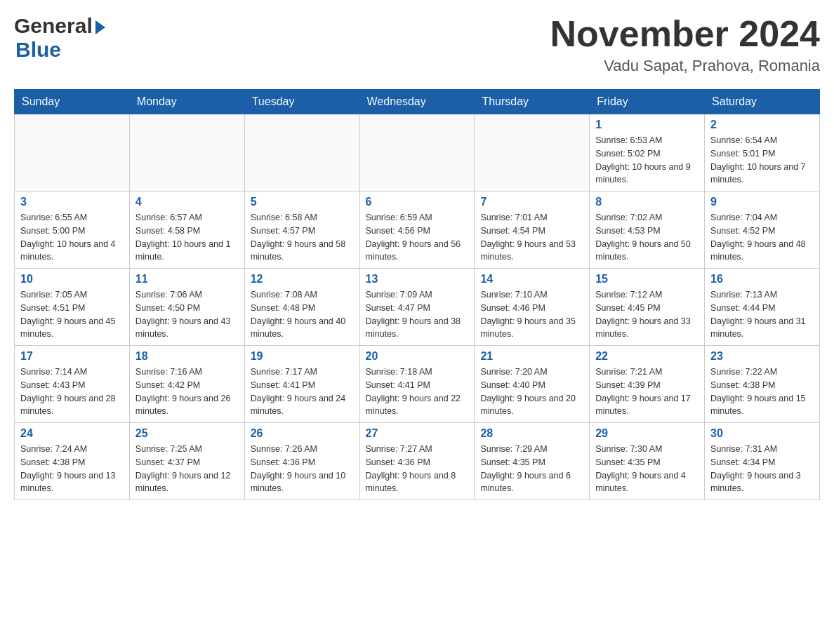 The width and height of the screenshot is (834, 644). What do you see at coordinates (60, 38) in the screenshot?
I see `logo: General Blue` at bounding box center [60, 38].